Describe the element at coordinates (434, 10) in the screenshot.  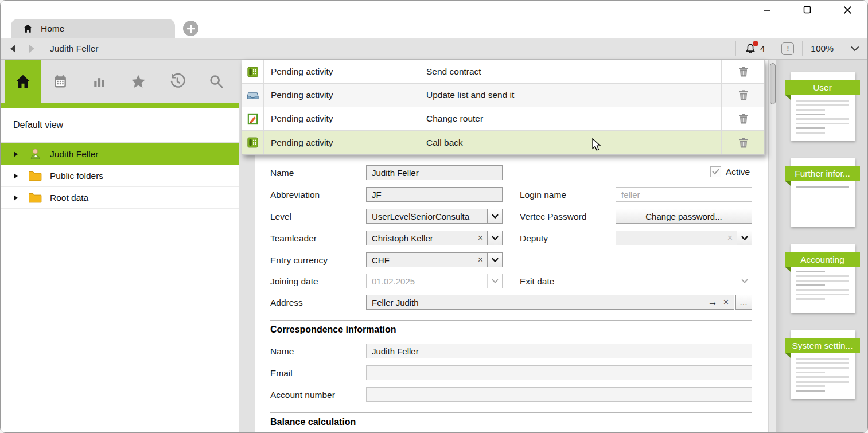
I see `titlebar` at that location.